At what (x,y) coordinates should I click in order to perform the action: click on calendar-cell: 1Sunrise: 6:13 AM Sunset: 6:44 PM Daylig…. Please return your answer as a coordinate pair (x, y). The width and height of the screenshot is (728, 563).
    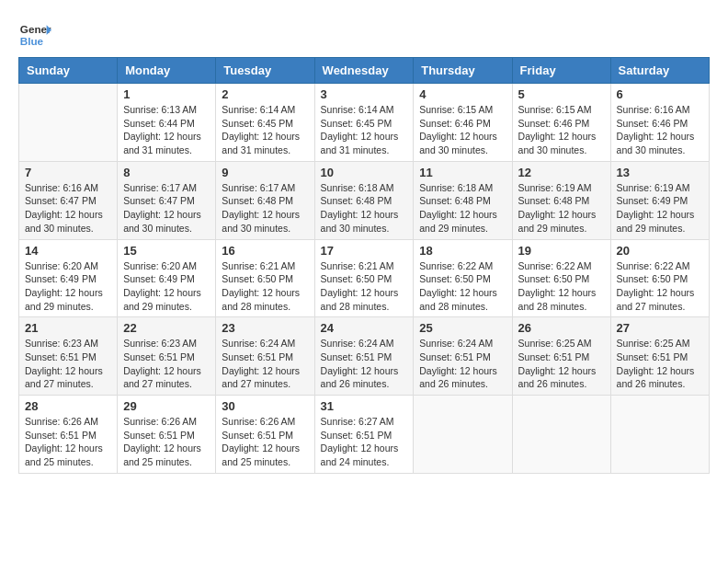
    Looking at the image, I should click on (167, 123).